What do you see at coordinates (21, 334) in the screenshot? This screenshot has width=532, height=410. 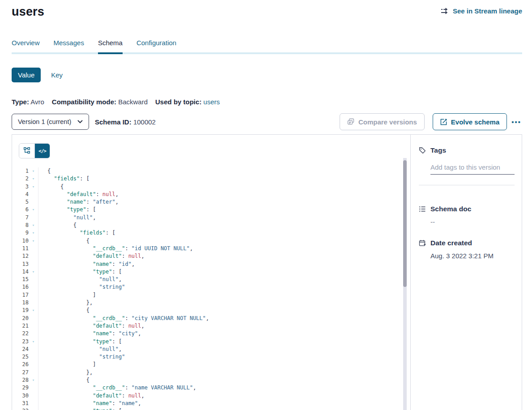 I see `line-number: 22` at bounding box center [21, 334].